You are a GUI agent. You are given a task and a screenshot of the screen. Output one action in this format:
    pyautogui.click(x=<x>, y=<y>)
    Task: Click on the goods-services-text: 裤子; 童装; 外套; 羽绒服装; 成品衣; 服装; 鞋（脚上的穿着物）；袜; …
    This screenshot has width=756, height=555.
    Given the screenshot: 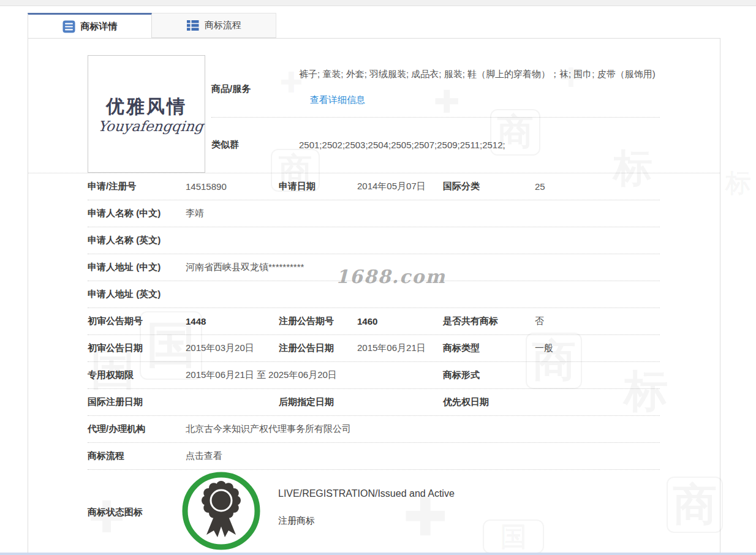 What is the action you would take?
    pyautogui.click(x=477, y=74)
    